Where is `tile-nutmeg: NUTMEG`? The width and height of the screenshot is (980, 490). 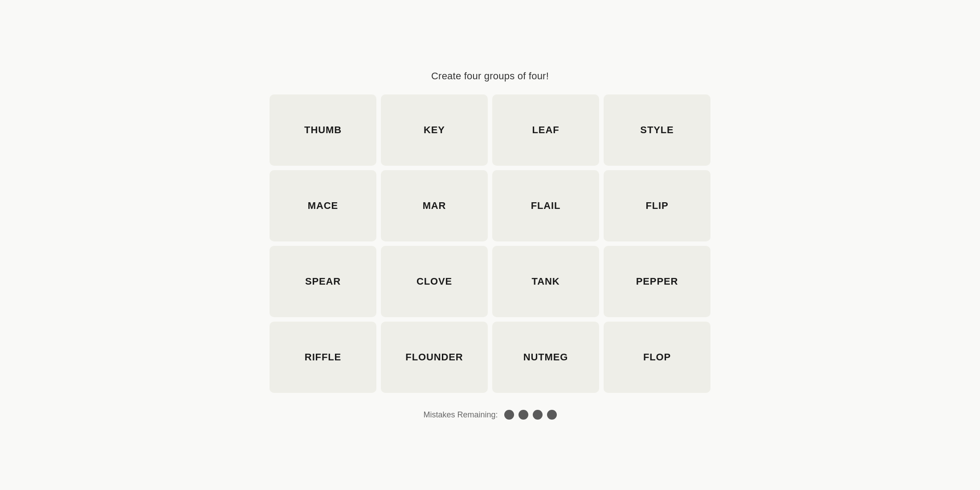 tile-nutmeg: NUTMEG is located at coordinates (546, 357).